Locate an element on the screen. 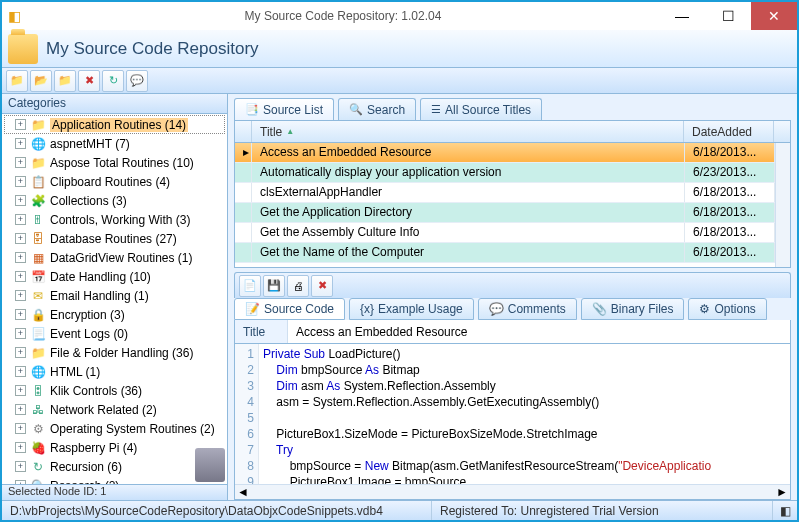 The height and width of the screenshot is (522, 799). category-item: +📃Event Logs (0) is located at coordinates (114, 334).